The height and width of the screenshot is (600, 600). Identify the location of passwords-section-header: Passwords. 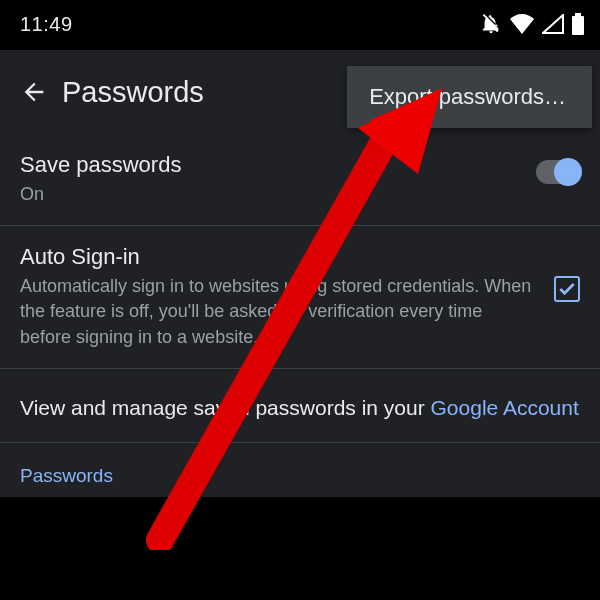
(300, 470).